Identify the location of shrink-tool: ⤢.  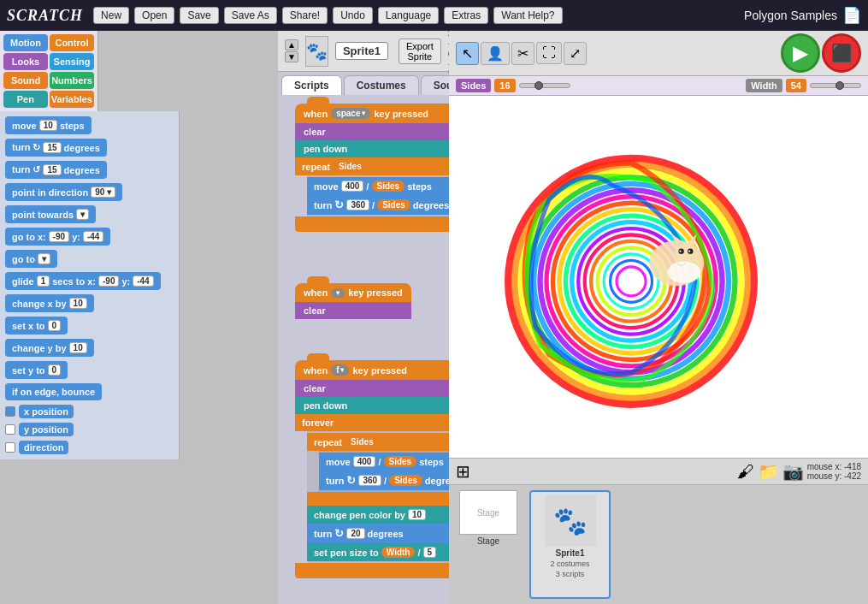
(575, 53).